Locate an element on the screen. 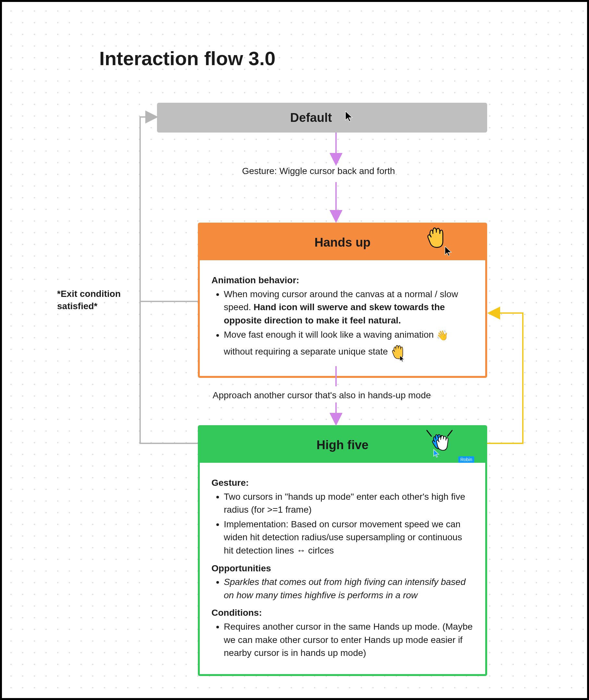 This screenshot has height=700, width=589. state-handsup: Hands up Animation behavior: When moving… is located at coordinates (343, 300).